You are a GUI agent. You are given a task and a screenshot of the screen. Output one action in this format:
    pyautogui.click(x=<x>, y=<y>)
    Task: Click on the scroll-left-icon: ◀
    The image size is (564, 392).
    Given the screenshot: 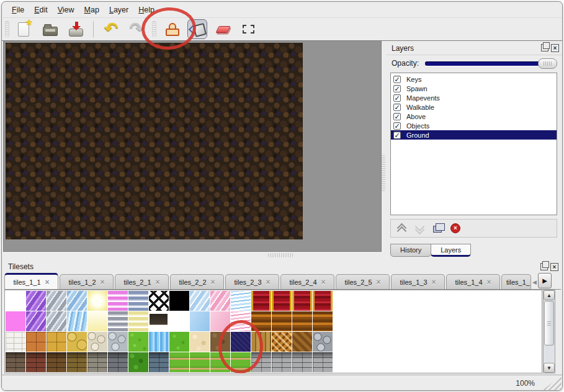 What is the action you would take?
    pyautogui.click(x=535, y=282)
    